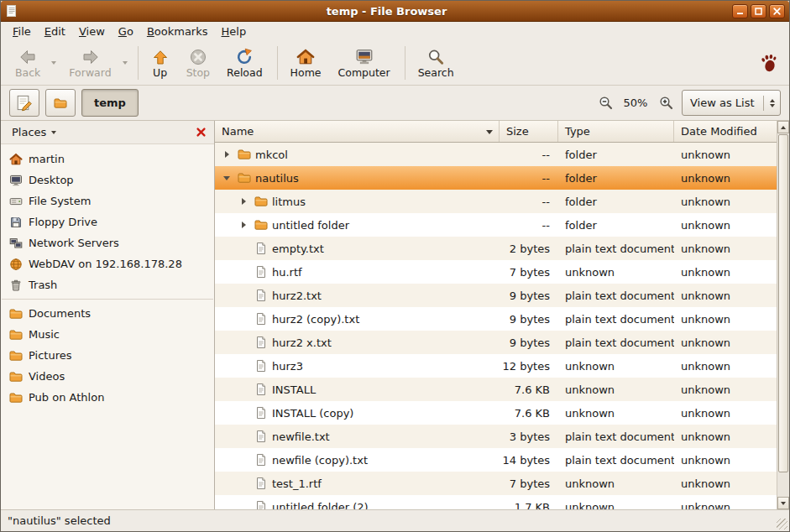 This screenshot has width=790, height=532. What do you see at coordinates (178, 32) in the screenshot?
I see `menu-bookmarks: Bookmarks` at bounding box center [178, 32].